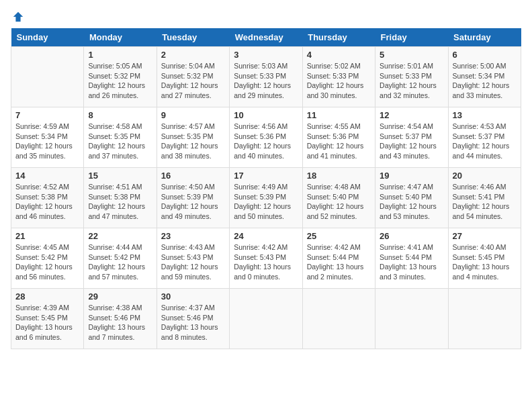 This screenshot has width=532, height=411. Describe the element at coordinates (484, 38) in the screenshot. I see `weekday-header-saturday: Saturday` at that location.